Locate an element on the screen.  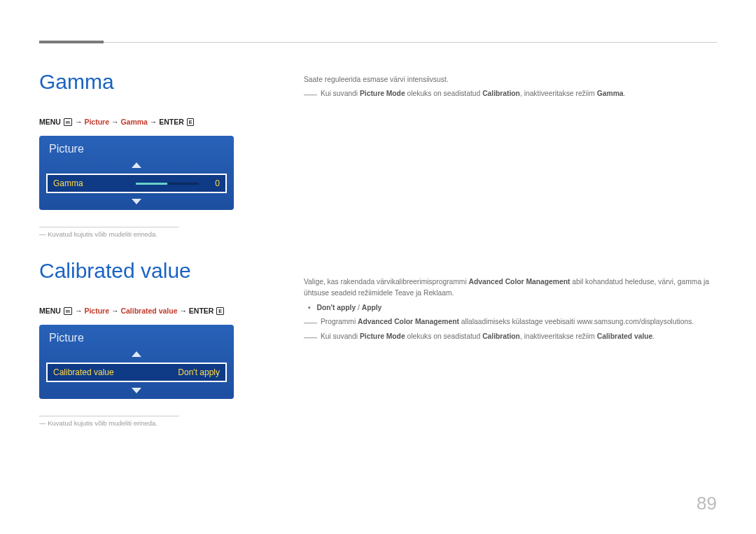
calibrated-menu-path: MENU m → Picture → Calibrated value → EN… is located at coordinates (158, 311).